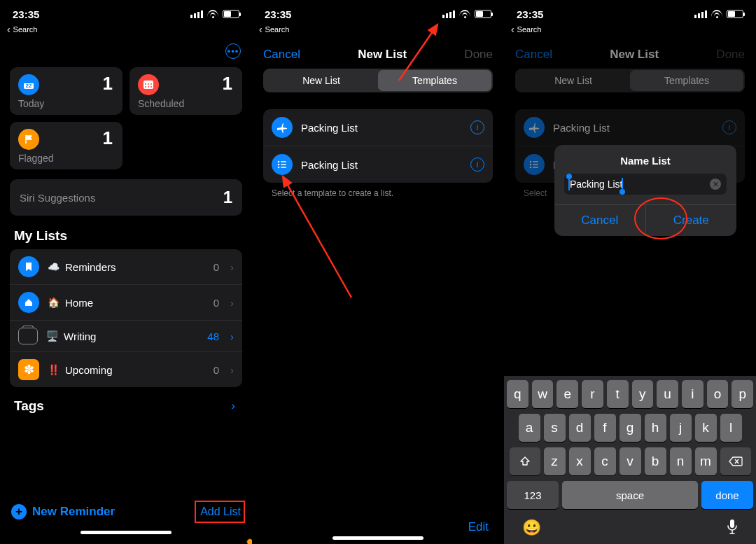  Describe the element at coordinates (378, 81) in the screenshot. I see `segmented-control: New List Templates` at that location.